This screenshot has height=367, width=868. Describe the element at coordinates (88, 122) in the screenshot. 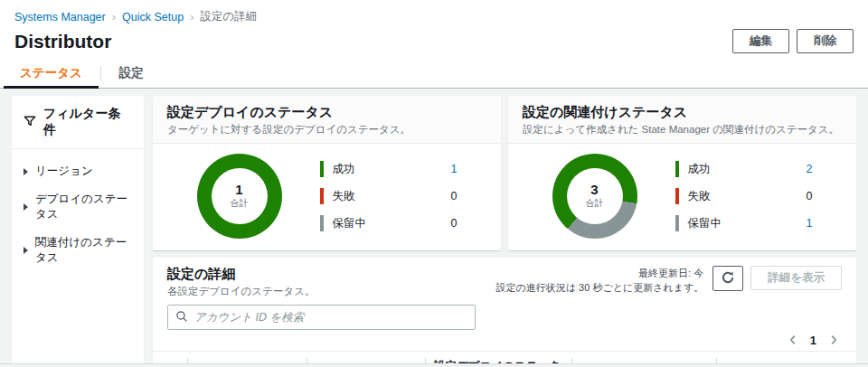

I see `filter-panel-title: フィルター条件` at that location.